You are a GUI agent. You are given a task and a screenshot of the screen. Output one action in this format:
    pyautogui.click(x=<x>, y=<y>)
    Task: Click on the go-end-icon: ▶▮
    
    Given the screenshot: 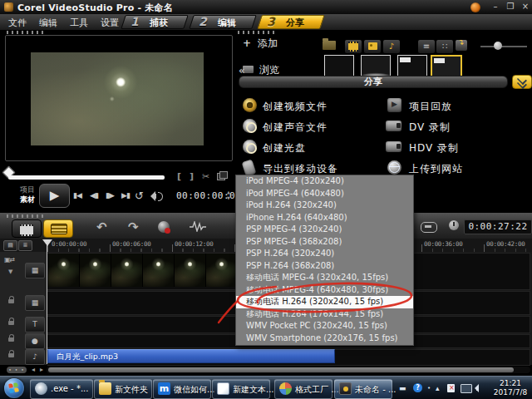 What is the action you would take?
    pyautogui.click(x=126, y=195)
    